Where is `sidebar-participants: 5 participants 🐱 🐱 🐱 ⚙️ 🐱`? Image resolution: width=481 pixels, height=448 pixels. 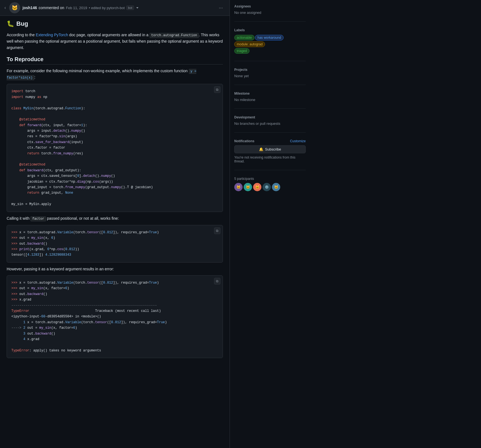 sidebar-participants: 5 participants 🐱 🐱 🐱 ⚙️ 🐱 is located at coordinates (270, 187).